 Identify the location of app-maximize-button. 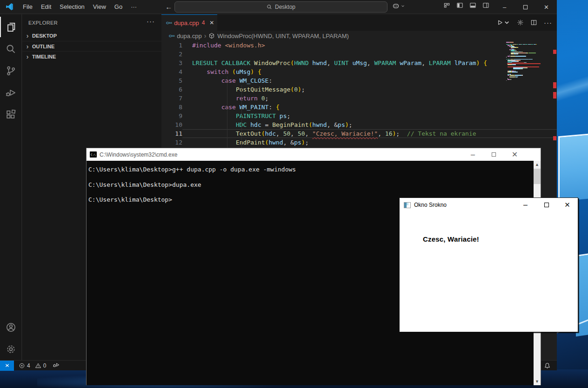
(546, 205).